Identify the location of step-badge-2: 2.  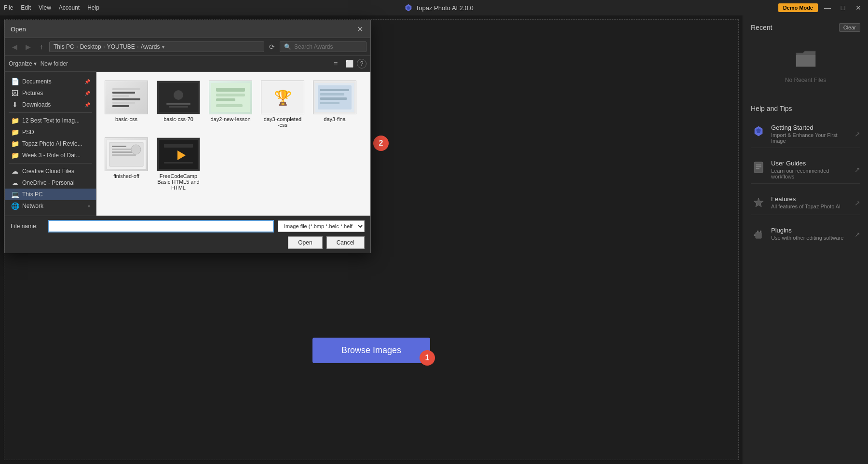
(381, 143).